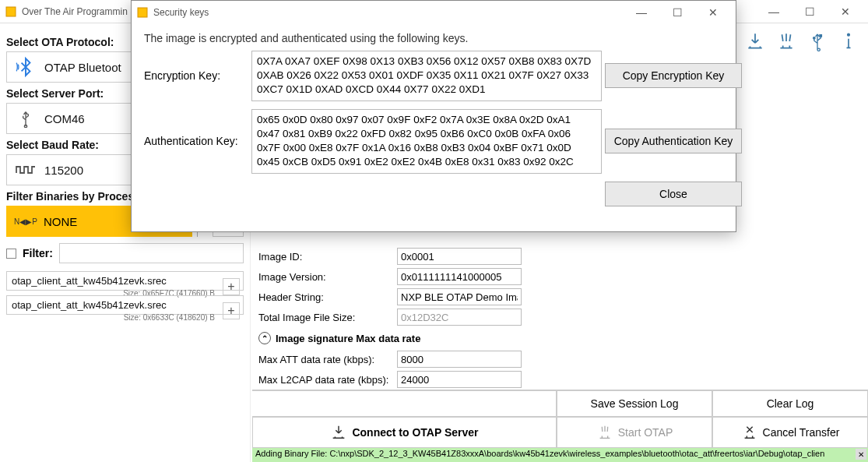 Image resolution: width=868 pixels, height=462 pixels. Describe the element at coordinates (459, 379) in the screenshot. I see `max-l2cap-input` at that location.